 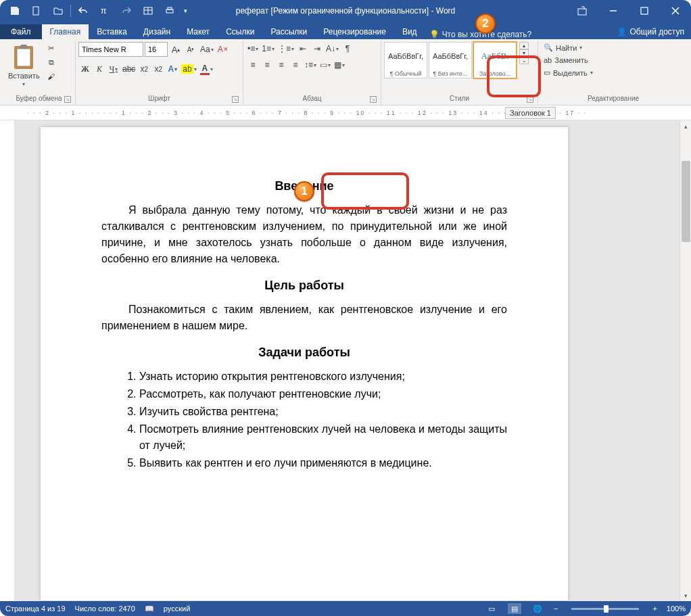 I want to click on page-indicator: Страница 4 из 19, so click(x=35, y=609).